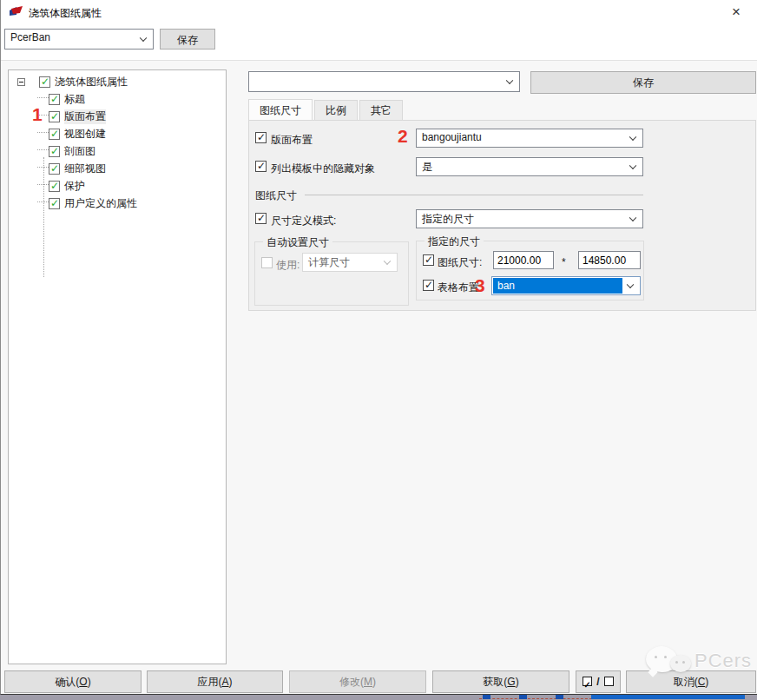  I want to click on layout-label: 版面布置, so click(292, 141).